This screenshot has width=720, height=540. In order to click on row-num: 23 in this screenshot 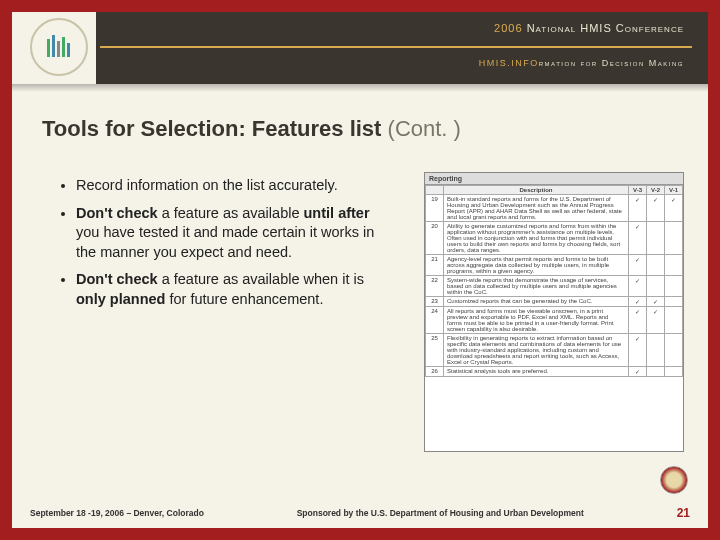, I will do `click(435, 302)`.